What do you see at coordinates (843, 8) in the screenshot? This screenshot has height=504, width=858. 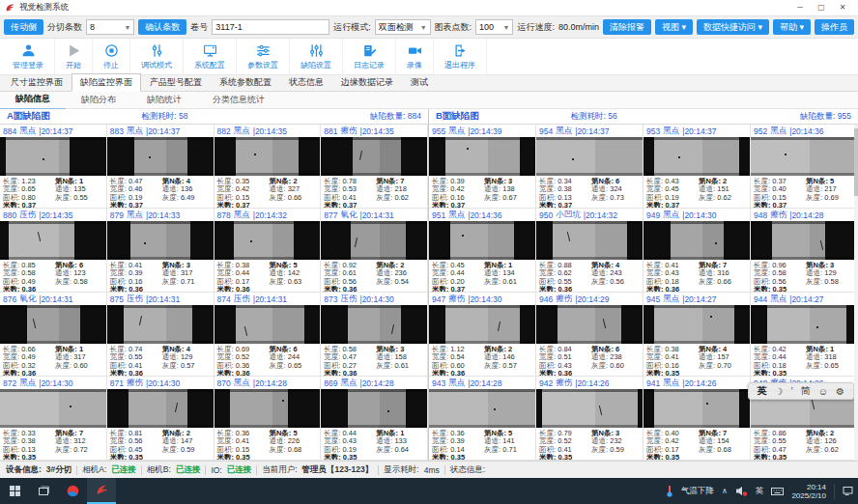 I see `close-button: ✕` at bounding box center [843, 8].